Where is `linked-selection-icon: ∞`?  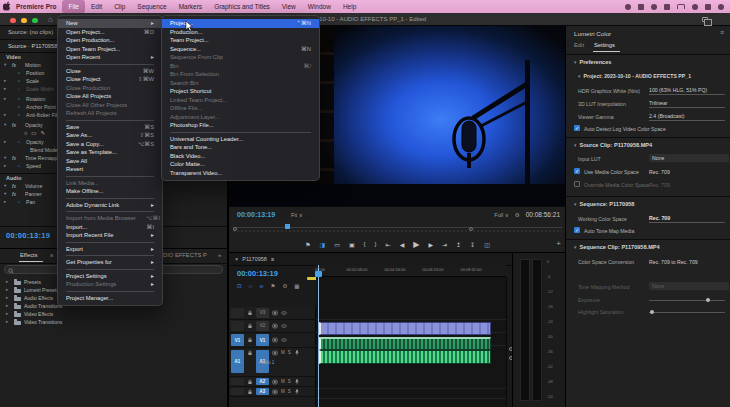
linked-selection-icon: ∞ is located at coordinates (262, 286).